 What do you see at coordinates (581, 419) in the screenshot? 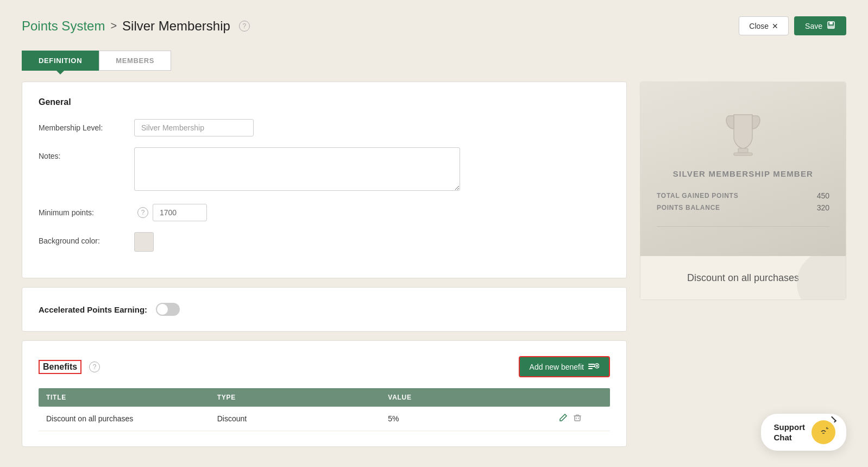
I see `row-actions` at bounding box center [581, 419].